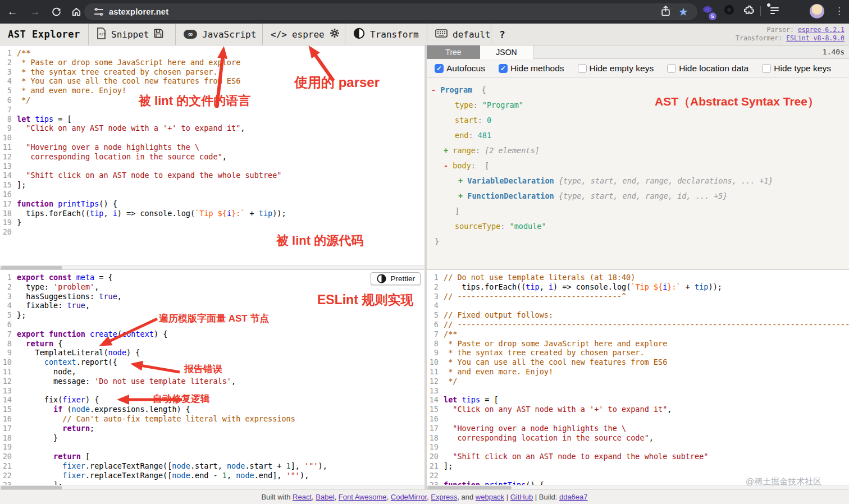 This screenshot has width=849, height=504. What do you see at coordinates (454, 52) in the screenshot?
I see `tab-tree: Tree` at bounding box center [454, 52].